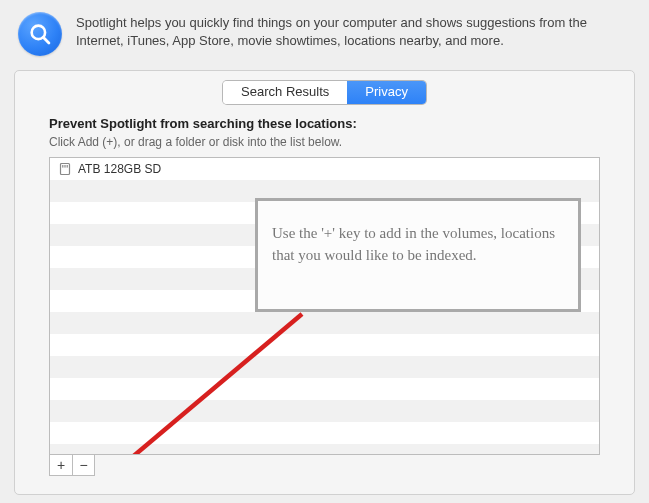  Describe the element at coordinates (61, 465) in the screenshot. I see `add-button: +` at that location.